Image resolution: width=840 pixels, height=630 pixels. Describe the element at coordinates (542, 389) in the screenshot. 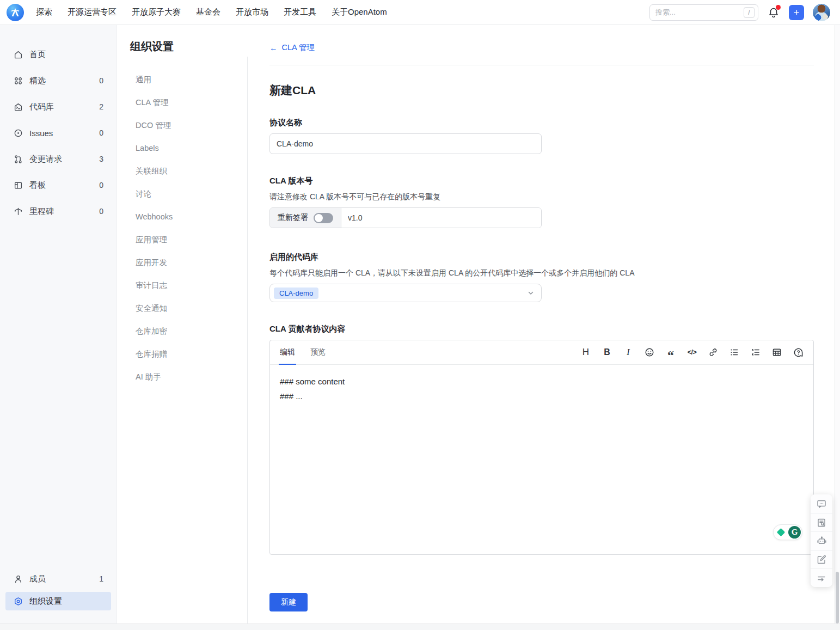

I see `markdown-textarea: ### some content ### ...` at that location.